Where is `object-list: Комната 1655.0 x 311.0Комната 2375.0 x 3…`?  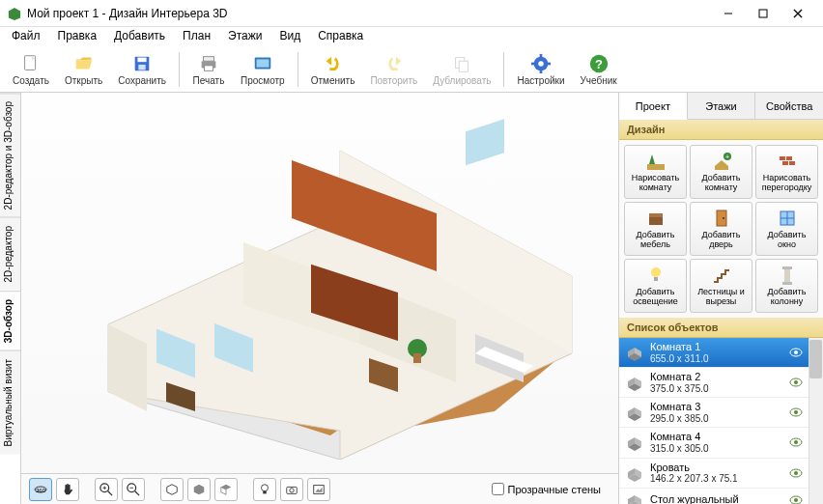
object-list: Комната 1655.0 x 311.0Комната 2375.0 x 3… is located at coordinates (721, 421).